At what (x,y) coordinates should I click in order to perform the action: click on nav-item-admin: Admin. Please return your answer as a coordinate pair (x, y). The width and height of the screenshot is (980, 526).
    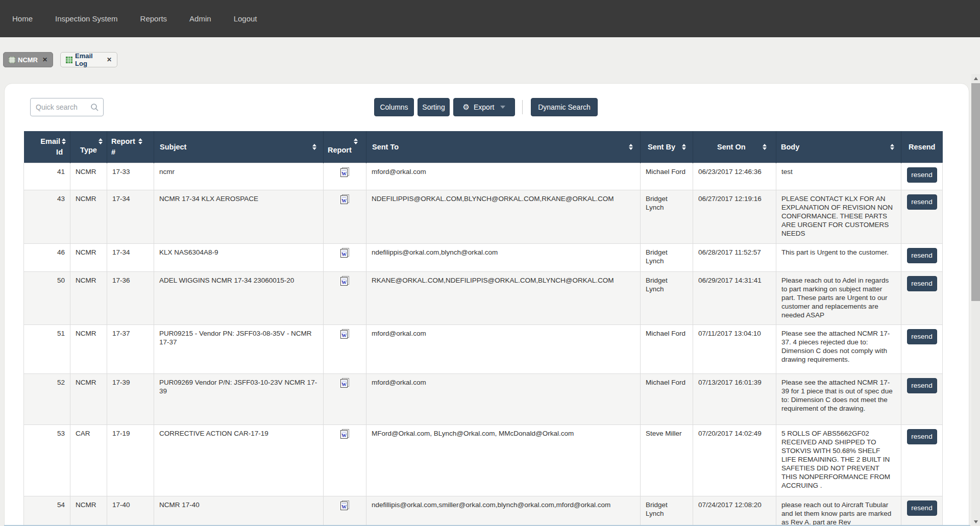
    Looking at the image, I should click on (200, 18).